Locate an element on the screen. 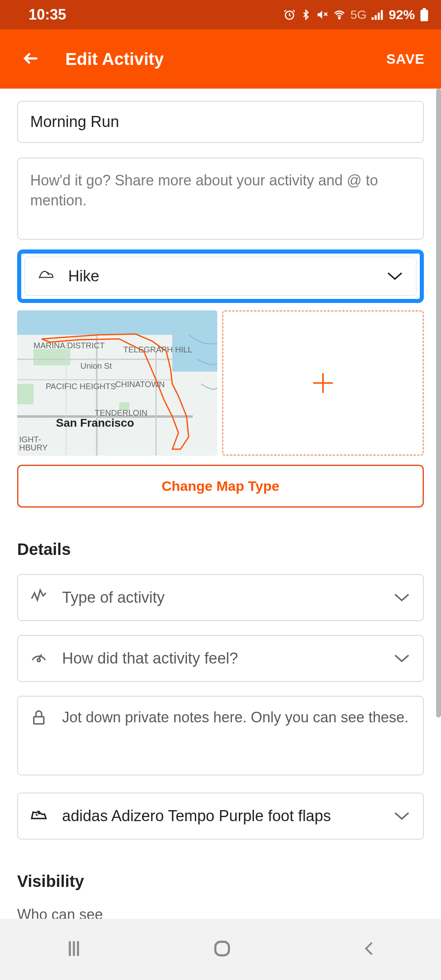  visibility-heading: Visibility is located at coordinates (220, 881).